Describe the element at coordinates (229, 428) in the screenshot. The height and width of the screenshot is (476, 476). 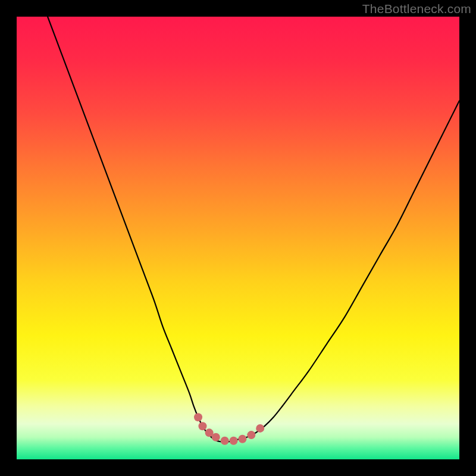
I see `trough-markers` at that location.